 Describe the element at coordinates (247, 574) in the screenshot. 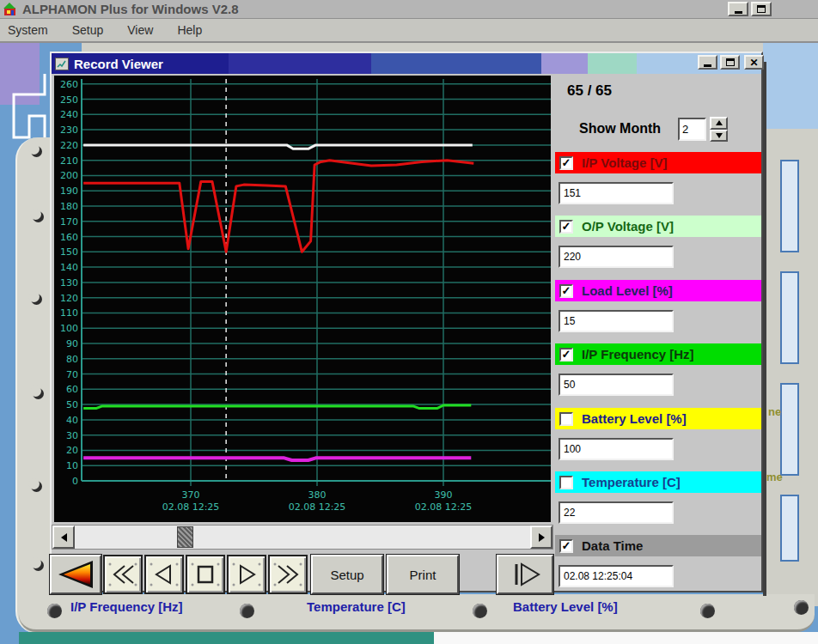

I see `step-forward-button` at that location.